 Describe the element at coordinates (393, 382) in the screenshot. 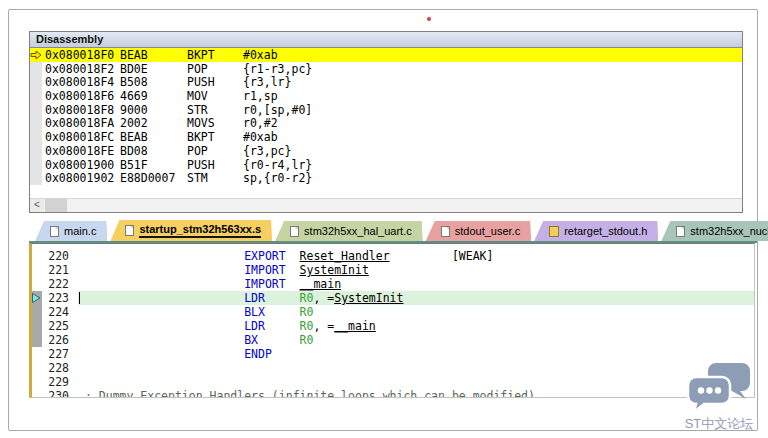

I see `code-line: 229` at that location.